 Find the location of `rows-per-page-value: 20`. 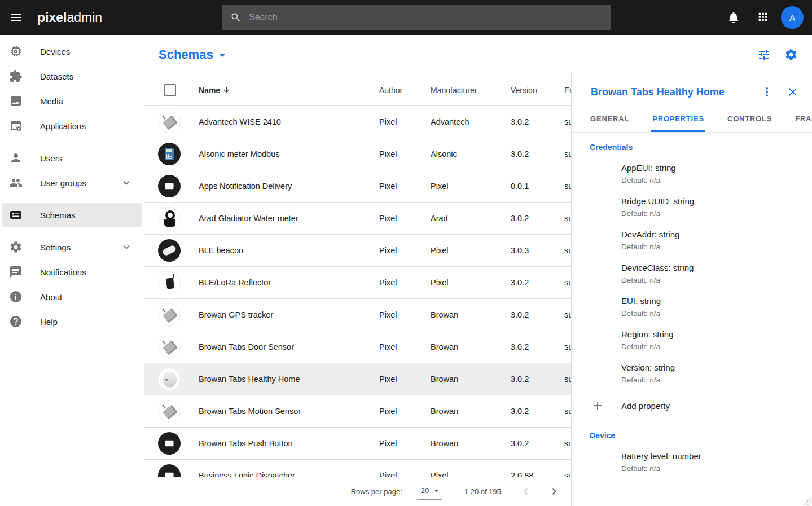

rows-per-page-value: 20 is located at coordinates (425, 491).